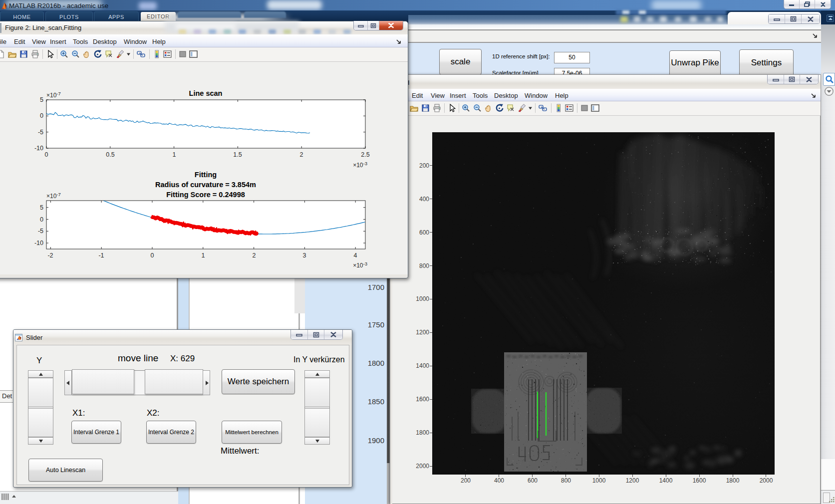 This screenshot has height=504, width=835. Describe the element at coordinates (365, 155) in the screenshot. I see `svg-text: 2.5` at that location.